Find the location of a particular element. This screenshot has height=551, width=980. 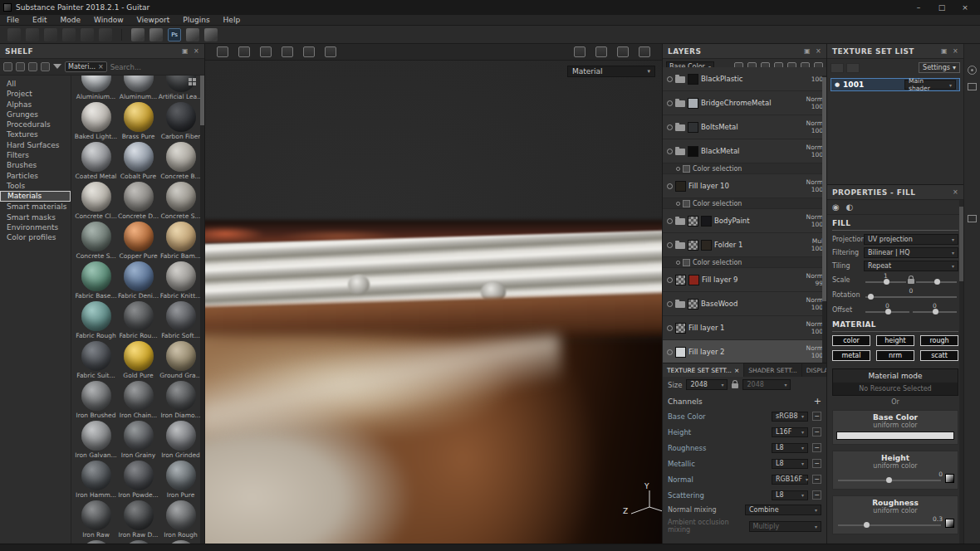

material-item: Fabric Soft... is located at coordinates (181, 321).